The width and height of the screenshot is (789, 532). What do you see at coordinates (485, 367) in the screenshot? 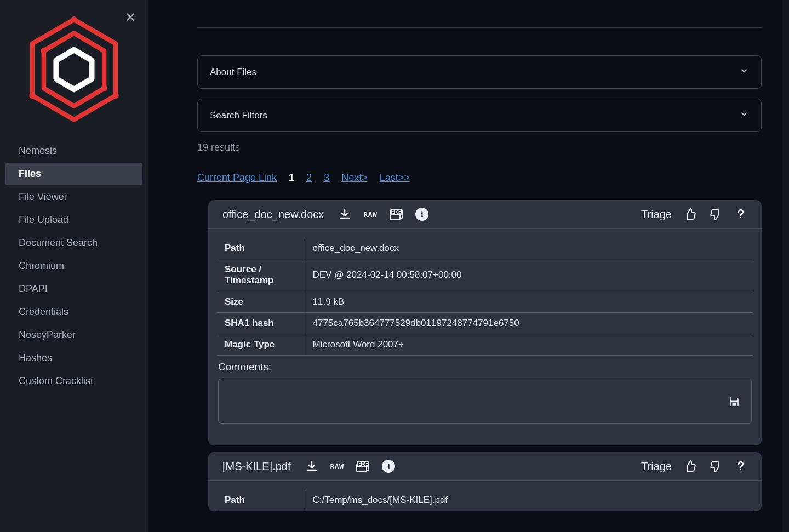
I see `comments-label: Comments:` at bounding box center [485, 367].